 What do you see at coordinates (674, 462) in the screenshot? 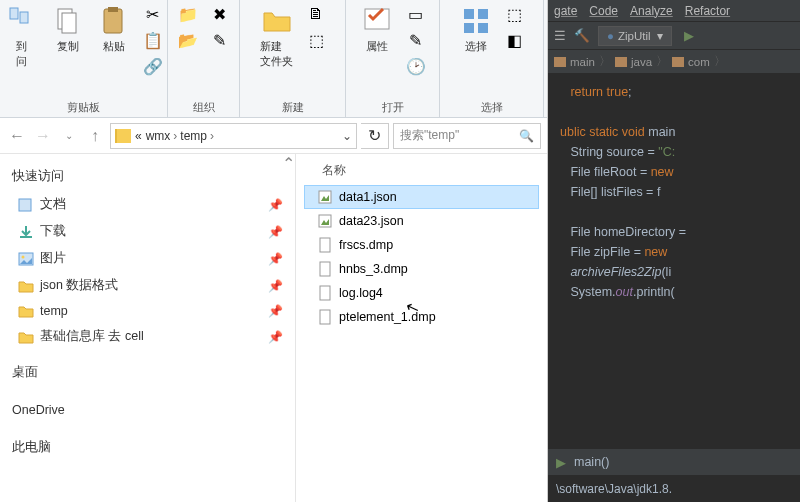
I see `run-tool-window-header: ▶ main()` at bounding box center [674, 462].